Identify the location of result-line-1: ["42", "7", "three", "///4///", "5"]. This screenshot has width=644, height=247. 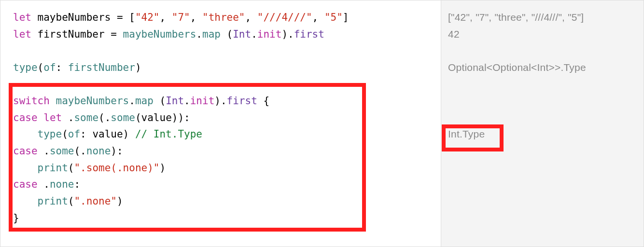
(543, 17).